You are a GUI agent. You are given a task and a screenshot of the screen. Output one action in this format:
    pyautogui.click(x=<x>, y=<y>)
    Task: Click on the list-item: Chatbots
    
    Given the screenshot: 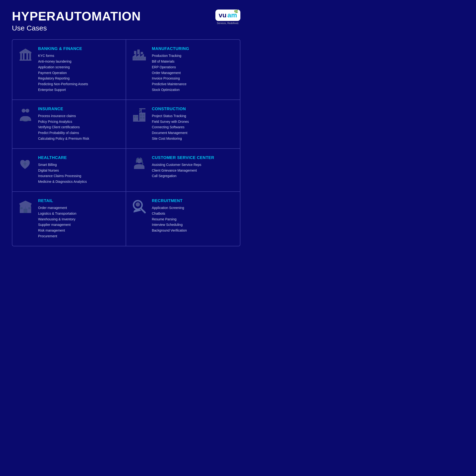 What is the action you would take?
    pyautogui.click(x=169, y=214)
    